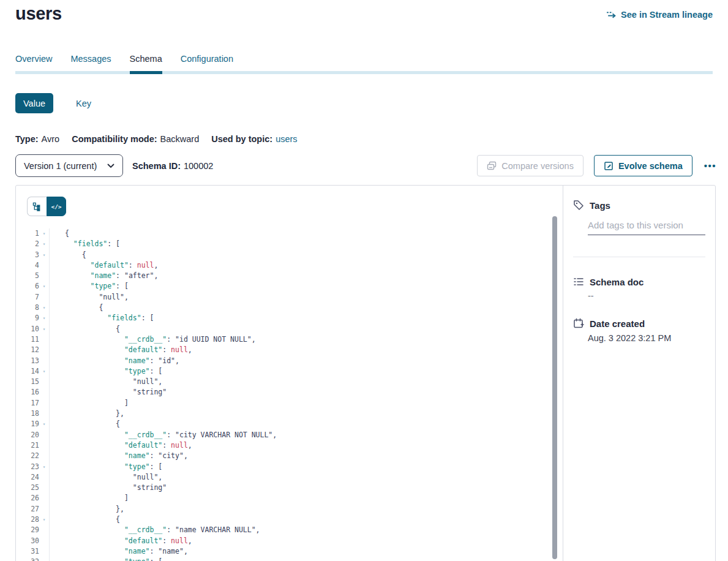 This screenshot has height=561, width=728. What do you see at coordinates (289, 519) in the screenshot?
I see `code-line: 28▾ {` at bounding box center [289, 519].